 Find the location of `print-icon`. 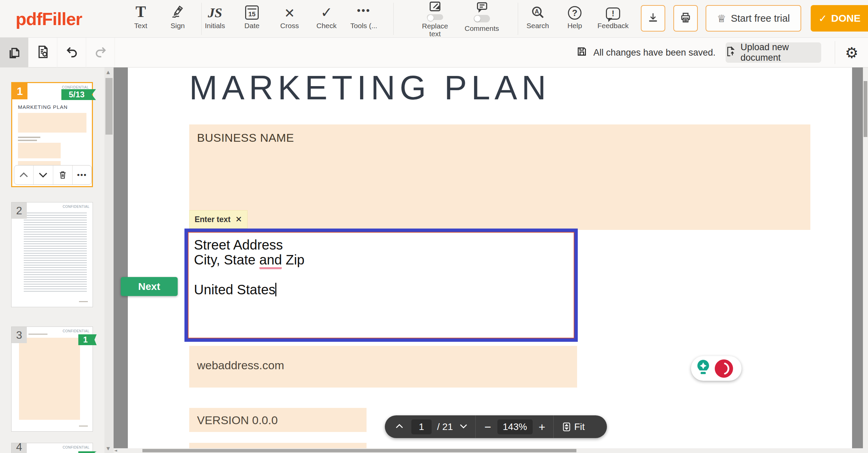

print-icon is located at coordinates (686, 18).